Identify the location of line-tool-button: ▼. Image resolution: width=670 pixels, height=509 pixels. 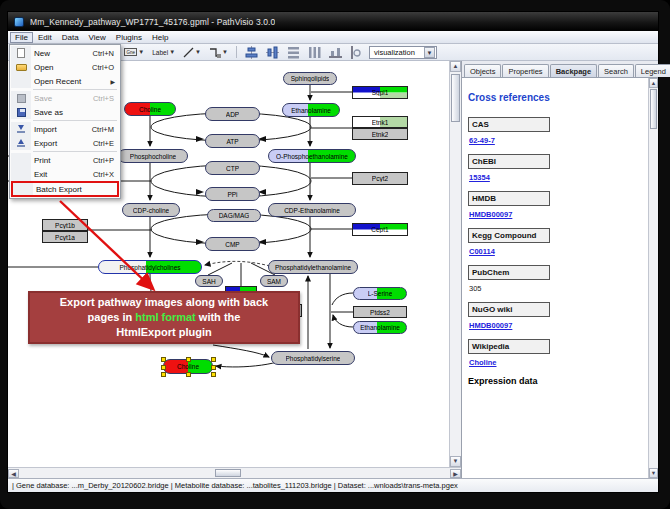
(192, 52).